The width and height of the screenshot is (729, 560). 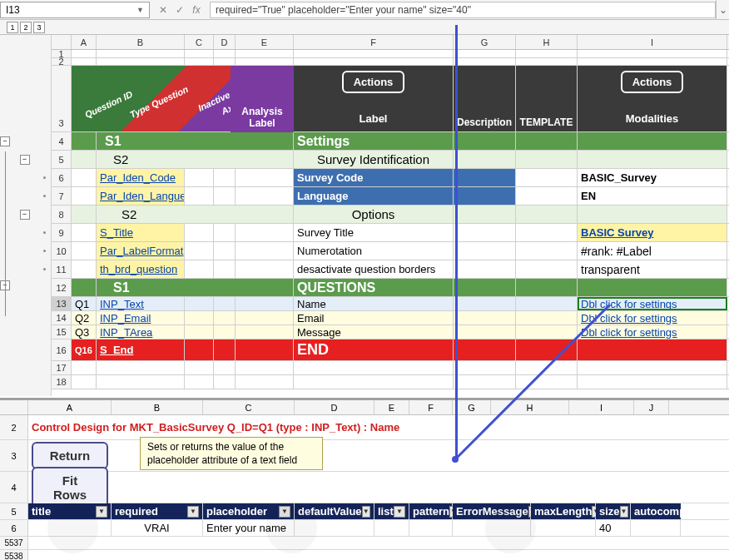 I want to click on cell-autocomp, so click(x=656, y=528).